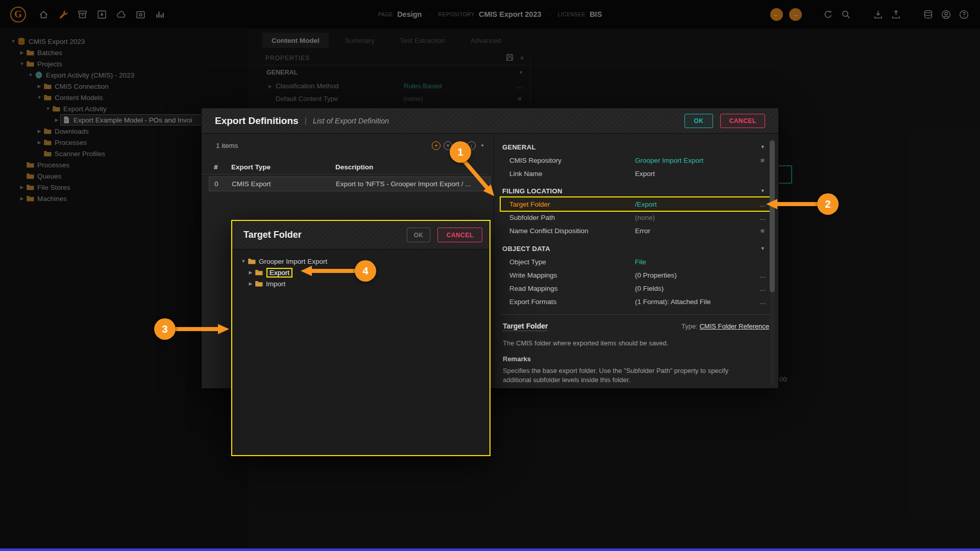 This screenshot has width=980, height=551. I want to click on property-label: Link Name, so click(572, 173).